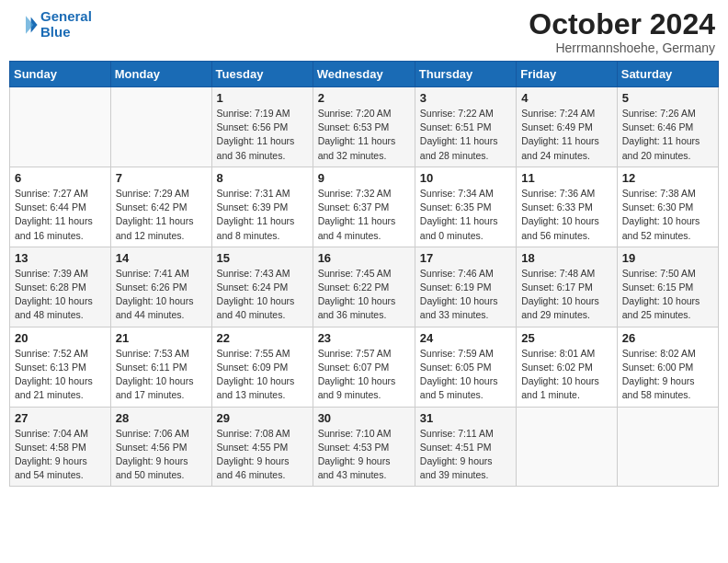 This screenshot has width=728, height=563. I want to click on day-info: Sunrise: 7:22 AMSunset: 6:51 PMDaylight:…, so click(465, 134).